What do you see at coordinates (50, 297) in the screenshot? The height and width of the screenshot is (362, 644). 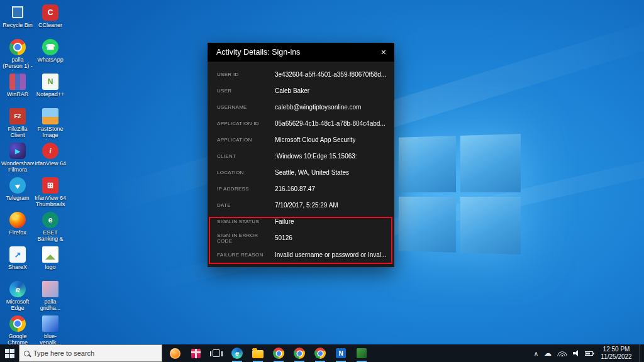 I see `desktop-icon-palla-image: palla gridha...` at bounding box center [50, 297].